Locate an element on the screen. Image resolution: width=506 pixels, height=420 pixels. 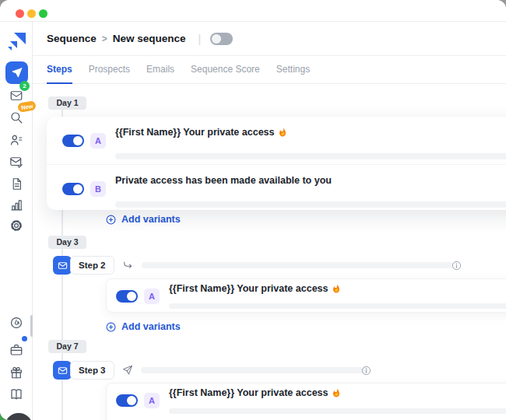
person-list-icon is located at coordinates (16, 140).